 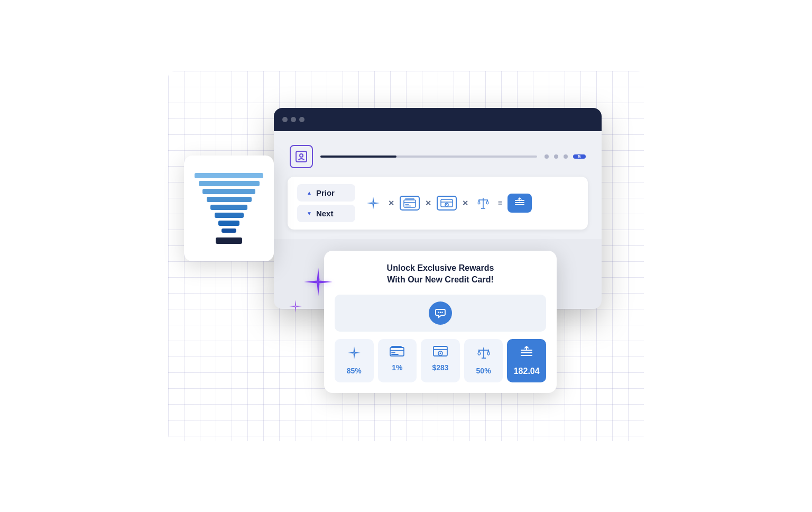 What do you see at coordinates (440, 322) in the screenshot?
I see `reward-card: Unlock Exclusive RewardsWith Our New Cre…` at bounding box center [440, 322].